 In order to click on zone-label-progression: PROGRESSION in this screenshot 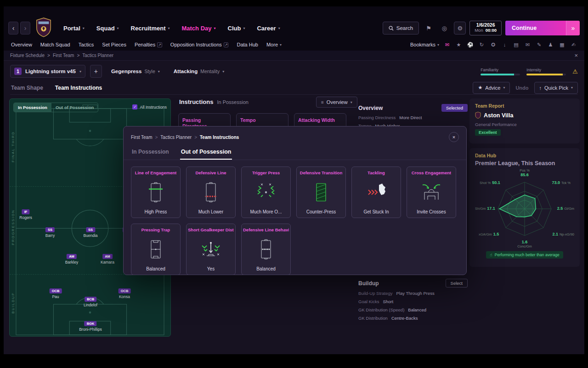, I will do `click(13, 227)`.